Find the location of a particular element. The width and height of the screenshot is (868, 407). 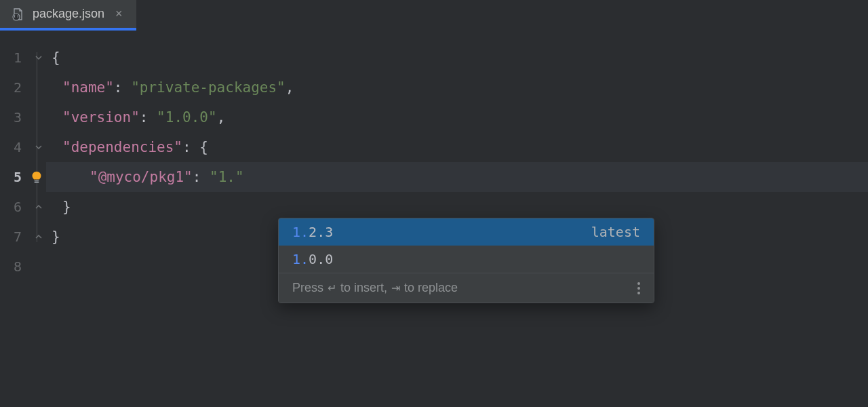

json-key: "dependencies" is located at coordinates (122, 147).